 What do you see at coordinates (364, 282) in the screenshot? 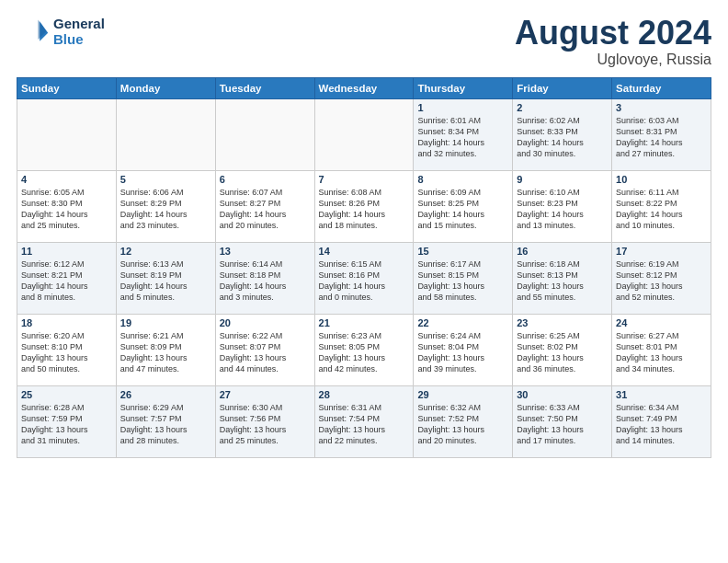
I see `day-info: Sunrise: 6:15 AM Sunset: 8:16 PM Dayligh…` at bounding box center [364, 282].